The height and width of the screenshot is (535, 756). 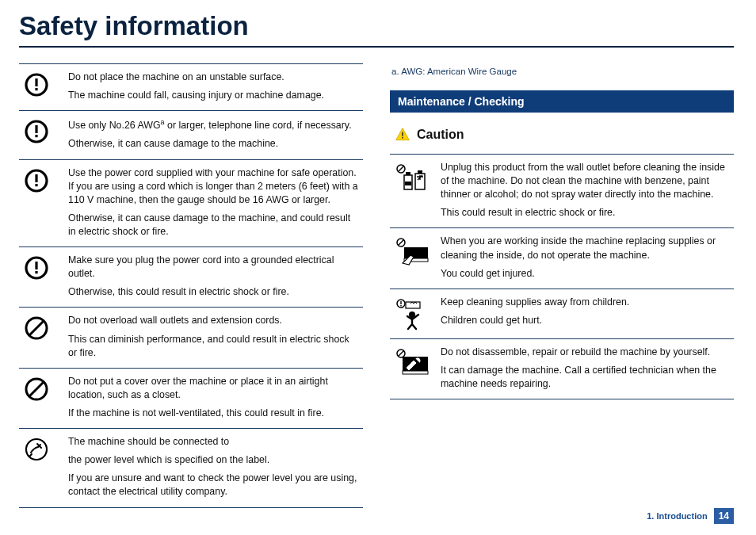 What do you see at coordinates (564, 135) in the screenshot?
I see `caution-heading: Caution` at bounding box center [564, 135].